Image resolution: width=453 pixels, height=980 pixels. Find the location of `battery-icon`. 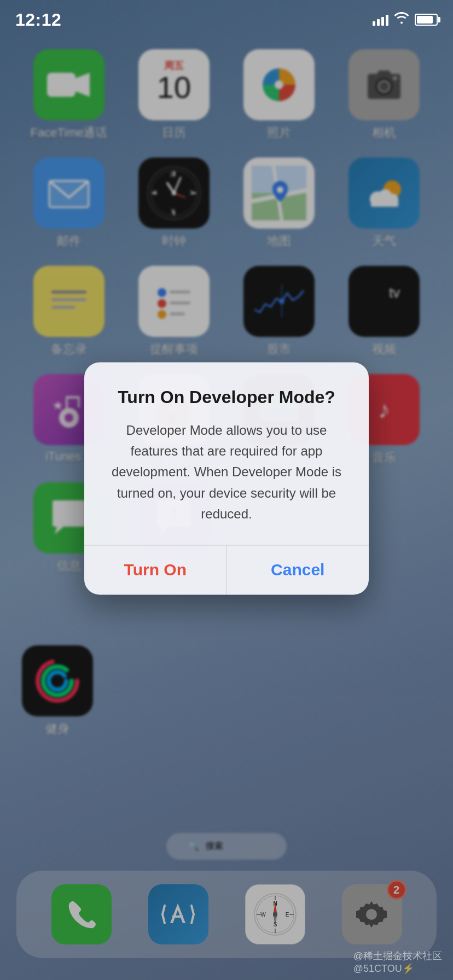

battery-icon is located at coordinates (426, 20).